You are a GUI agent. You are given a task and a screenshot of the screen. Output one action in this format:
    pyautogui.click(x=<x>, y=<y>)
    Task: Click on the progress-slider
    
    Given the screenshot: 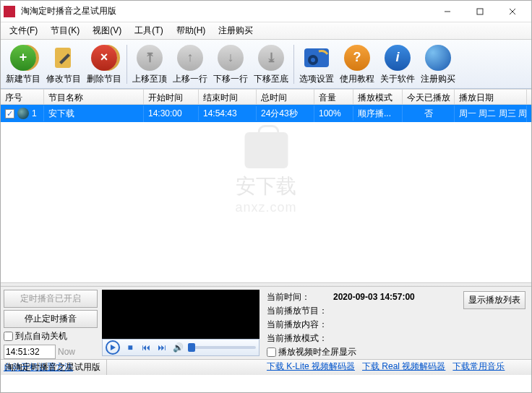 What is the action you would take?
    pyautogui.click(x=222, y=347)
    